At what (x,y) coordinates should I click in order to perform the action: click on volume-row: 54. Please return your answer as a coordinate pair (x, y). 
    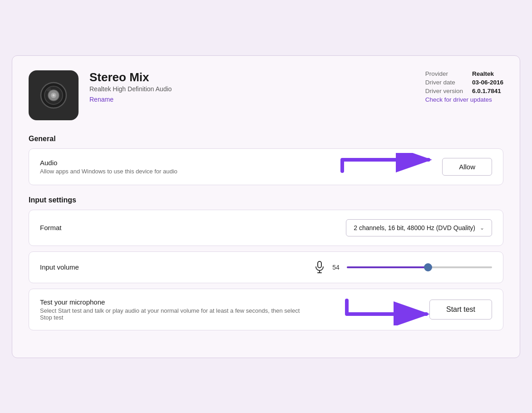
    Looking at the image, I should click on (286, 267).